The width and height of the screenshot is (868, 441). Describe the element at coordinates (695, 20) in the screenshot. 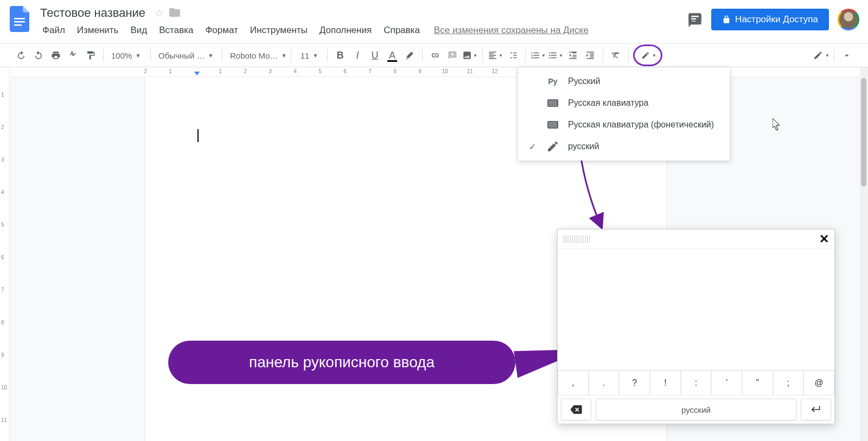

I see `comments-icon` at that location.